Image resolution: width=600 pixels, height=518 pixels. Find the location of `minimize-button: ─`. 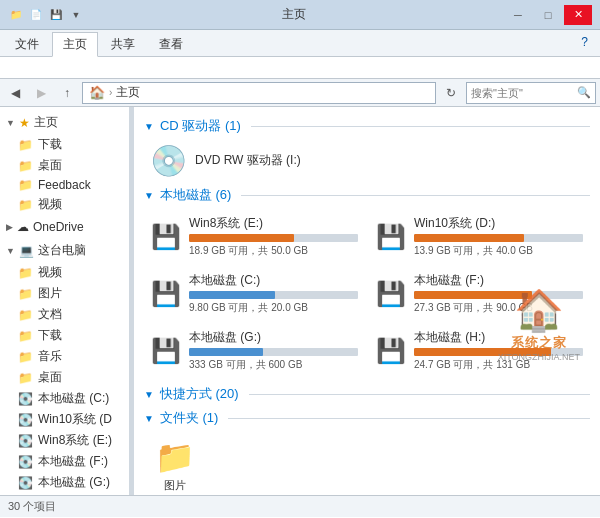

minimize-button: ─ is located at coordinates (518, 15).